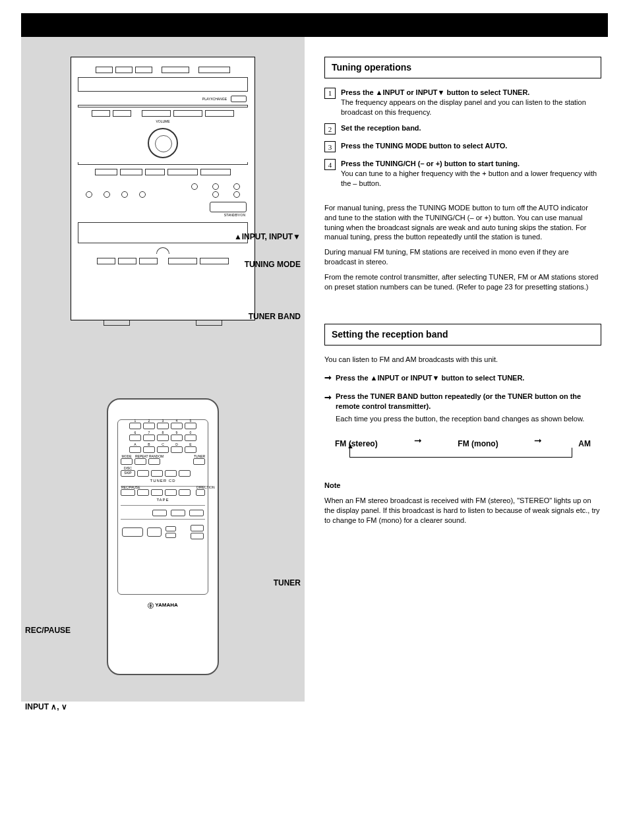  Describe the element at coordinates (463, 103) in the screenshot. I see `step-1: 1 Press the ▲INPUT or INPUT▼ button to s…` at that location.